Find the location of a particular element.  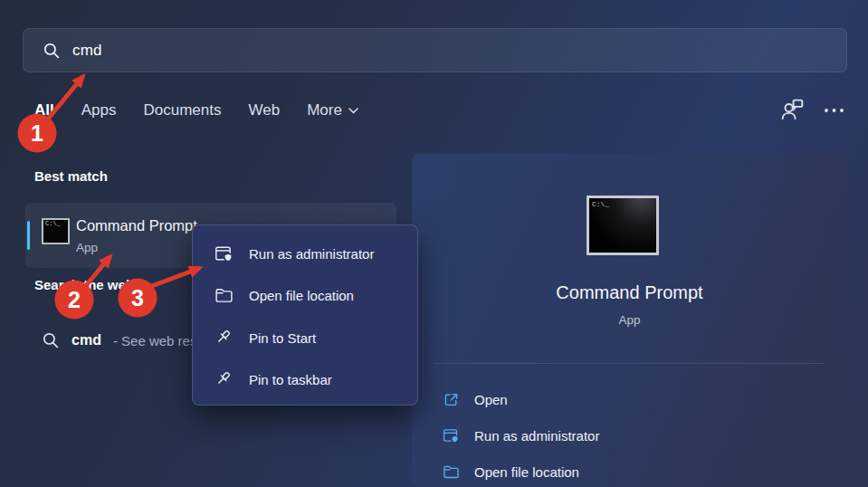

action-label: Open file location is located at coordinates (527, 473).